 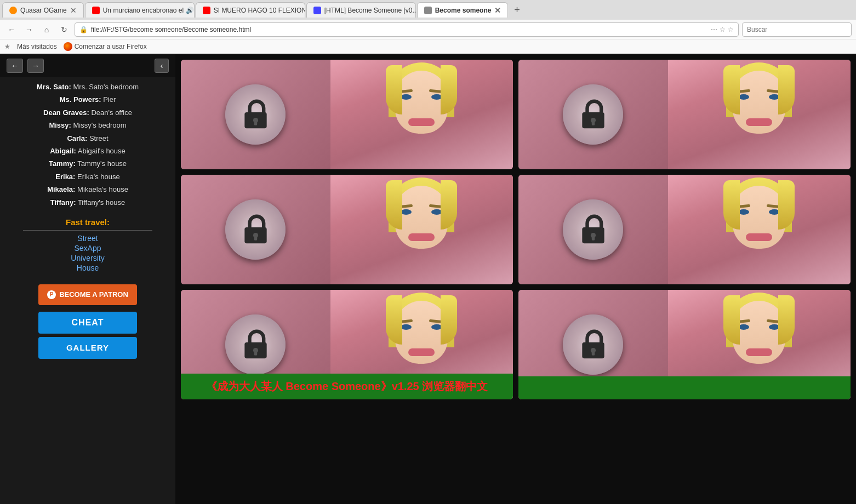 What do you see at coordinates (68, 47) in the screenshot?
I see `firefox-icon` at bounding box center [68, 47].